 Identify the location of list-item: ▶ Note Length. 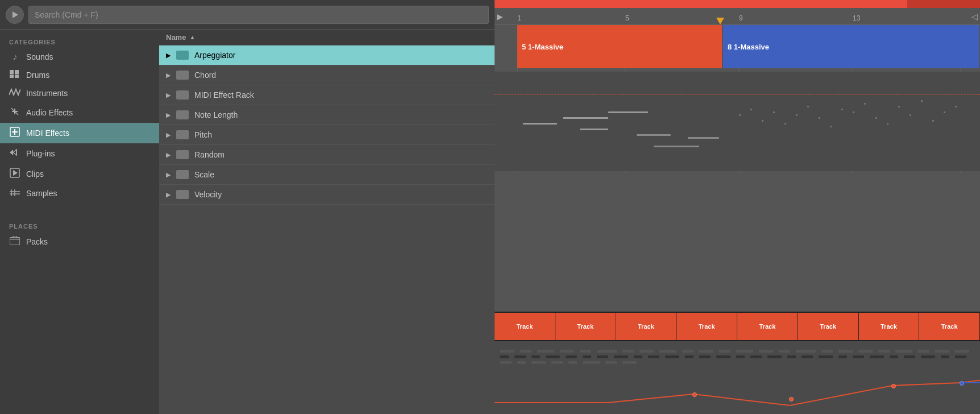
(327, 115).